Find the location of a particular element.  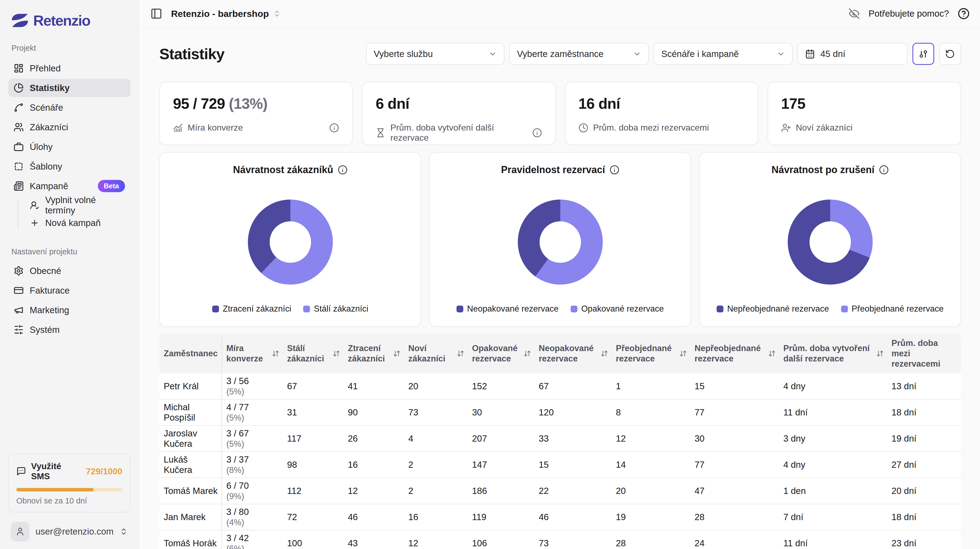

employee-select: Vyberte zaměstnance is located at coordinates (579, 54).